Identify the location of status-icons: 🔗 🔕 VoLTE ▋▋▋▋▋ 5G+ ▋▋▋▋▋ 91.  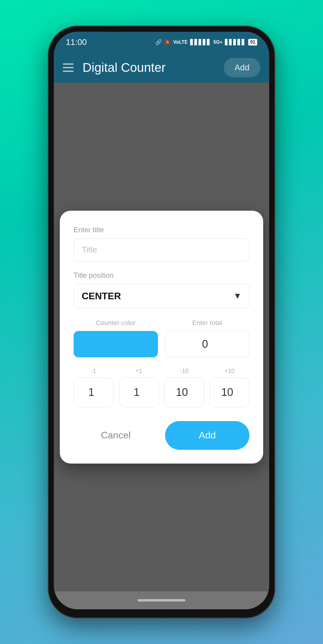
(206, 42).